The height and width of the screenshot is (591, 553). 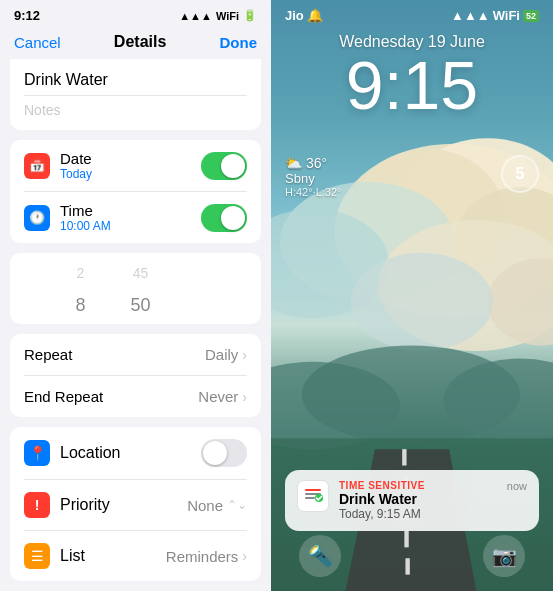 I want to click on picker-minutes: 45 50 55 00 05 10 15, so click(x=141, y=290).